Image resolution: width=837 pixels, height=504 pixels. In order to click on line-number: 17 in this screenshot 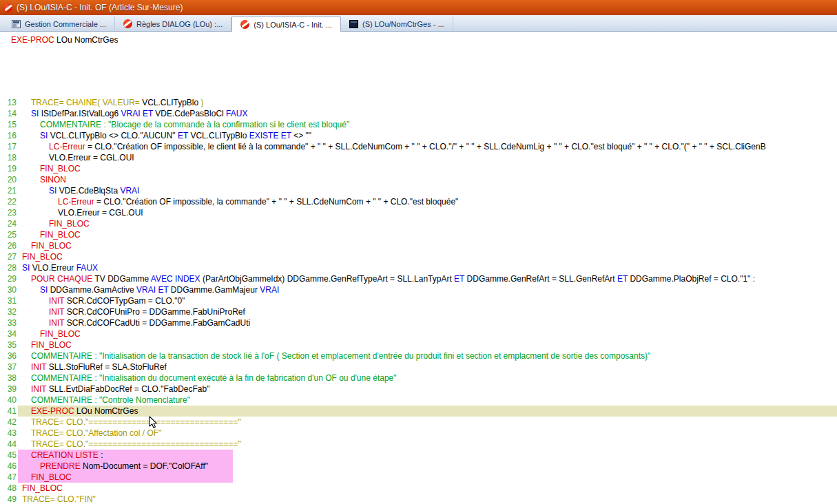, I will do `click(9, 147)`.